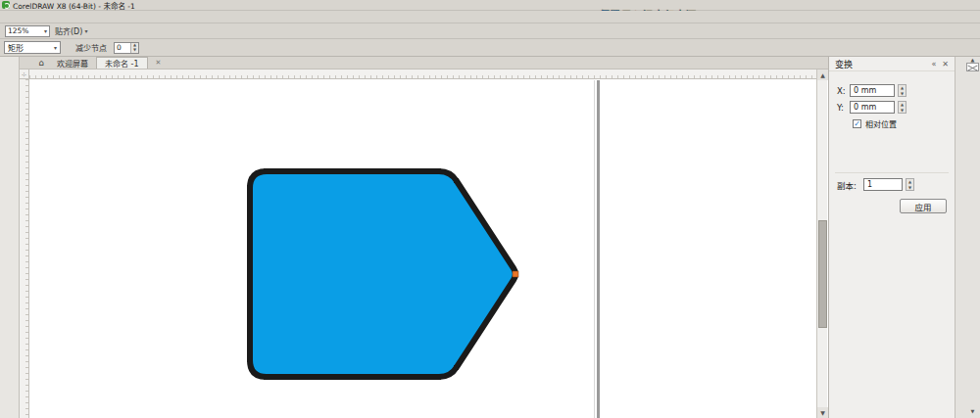  I want to click on apply-button: 应用, so click(923, 206).